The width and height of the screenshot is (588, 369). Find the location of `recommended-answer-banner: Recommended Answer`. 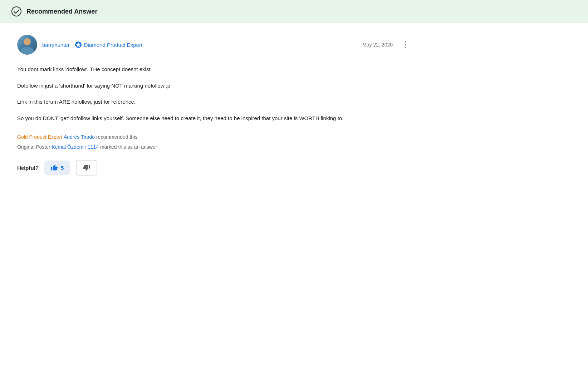

recommended-answer-banner: Recommended Answer is located at coordinates (294, 11).